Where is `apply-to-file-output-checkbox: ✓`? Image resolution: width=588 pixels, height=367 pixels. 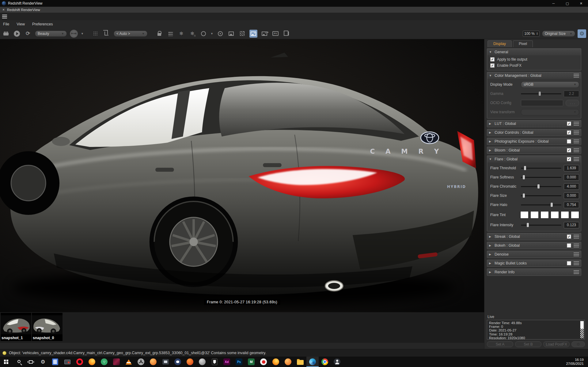 apply-to-file-output-checkbox: ✓ is located at coordinates (492, 59).